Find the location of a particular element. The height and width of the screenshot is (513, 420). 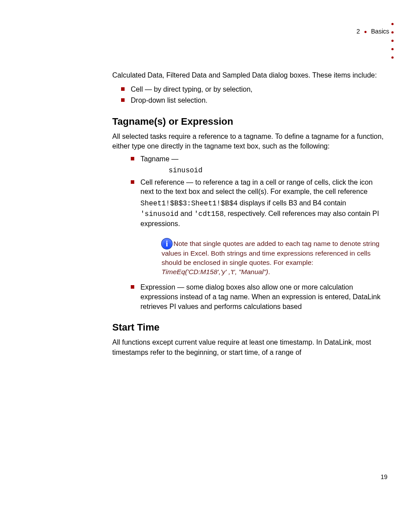

starttime-paragraph: All functions except current value requi… is located at coordinates (249, 347).